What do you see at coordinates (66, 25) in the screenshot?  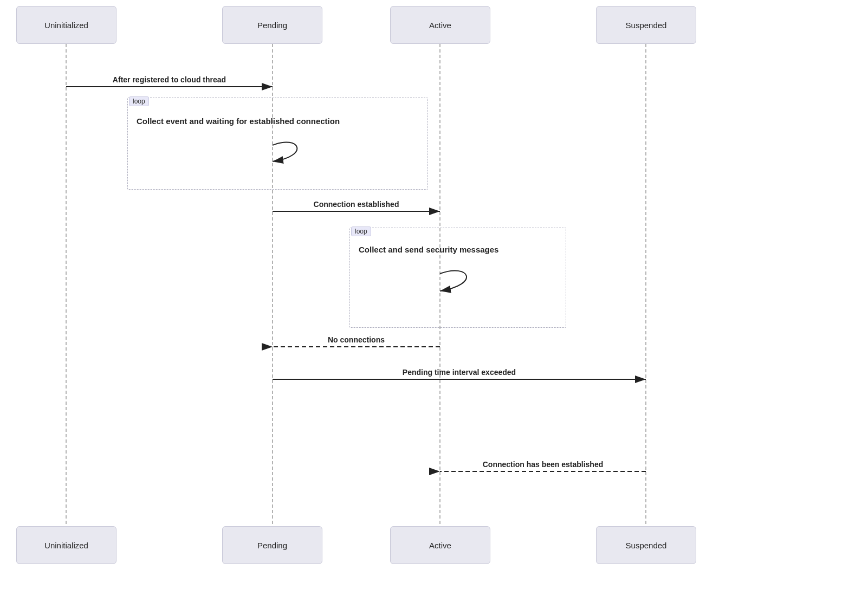 I see `actor-label: Uninitialized` at bounding box center [66, 25].